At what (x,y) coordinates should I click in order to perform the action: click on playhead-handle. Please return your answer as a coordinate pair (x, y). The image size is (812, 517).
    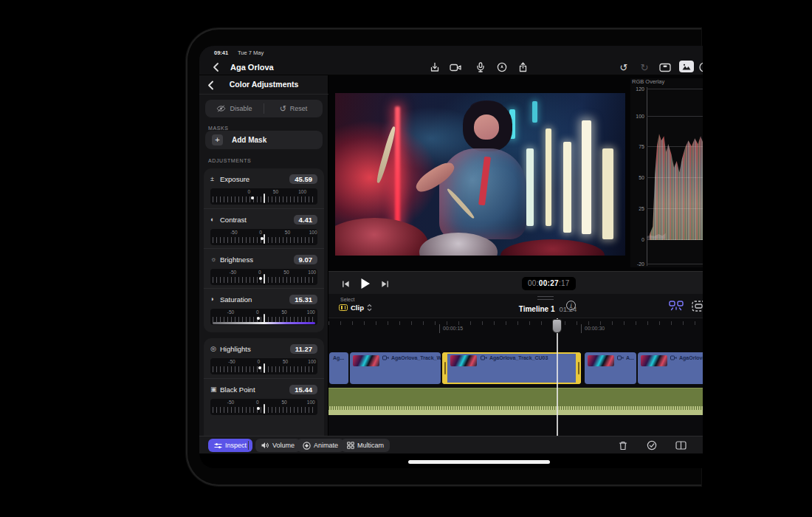
    Looking at the image, I should click on (557, 326).